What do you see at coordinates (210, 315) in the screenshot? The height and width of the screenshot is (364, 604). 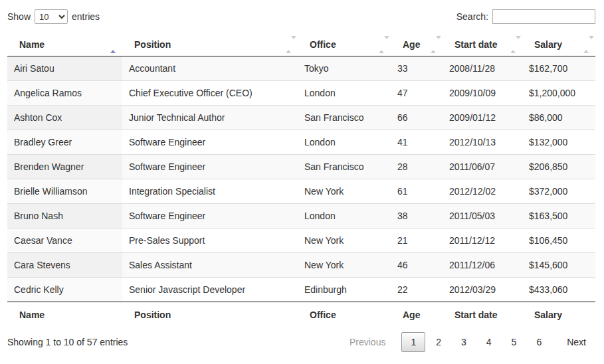 I see `footer-column-position: Position` at bounding box center [210, 315].